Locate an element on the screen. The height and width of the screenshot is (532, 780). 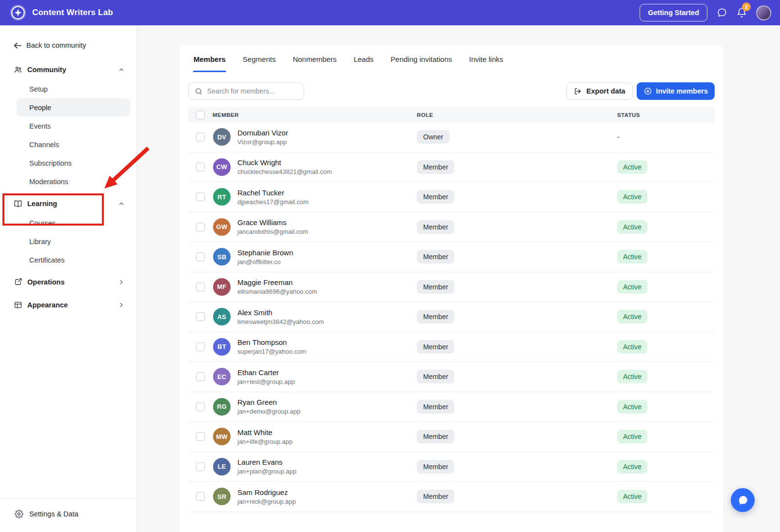
sidebar-section-appearance: Appearance is located at coordinates (68, 305).